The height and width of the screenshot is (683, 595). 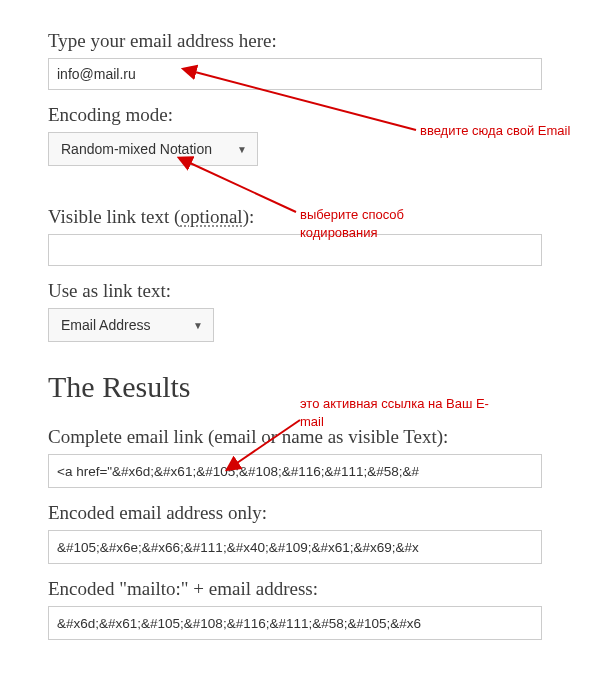 I want to click on visible-label: Visible link text (optional):, so click(x=295, y=217).